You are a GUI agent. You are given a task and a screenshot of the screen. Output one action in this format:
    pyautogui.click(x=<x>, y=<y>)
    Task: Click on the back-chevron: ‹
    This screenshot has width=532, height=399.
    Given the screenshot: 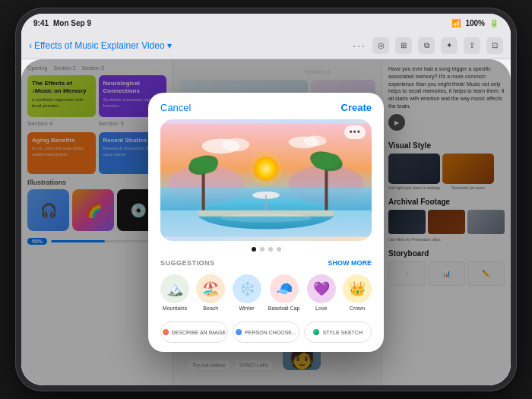 What is the action you would take?
    pyautogui.click(x=30, y=46)
    